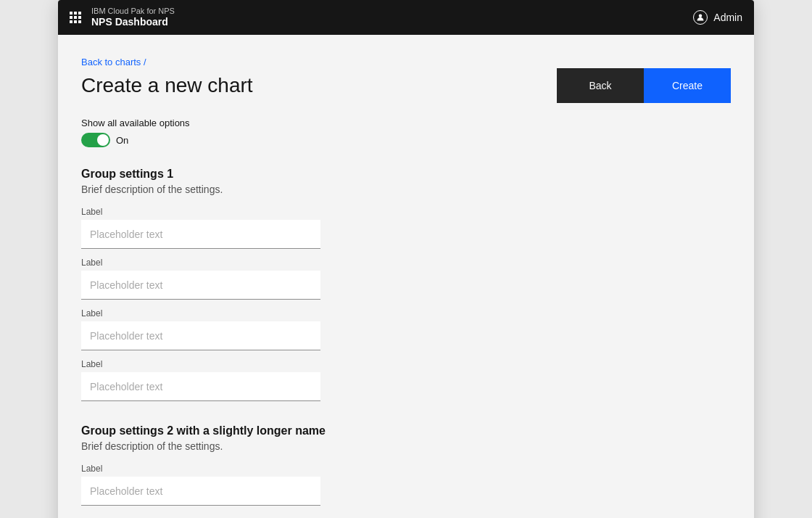  I want to click on form-field-2: Label, so click(406, 279).